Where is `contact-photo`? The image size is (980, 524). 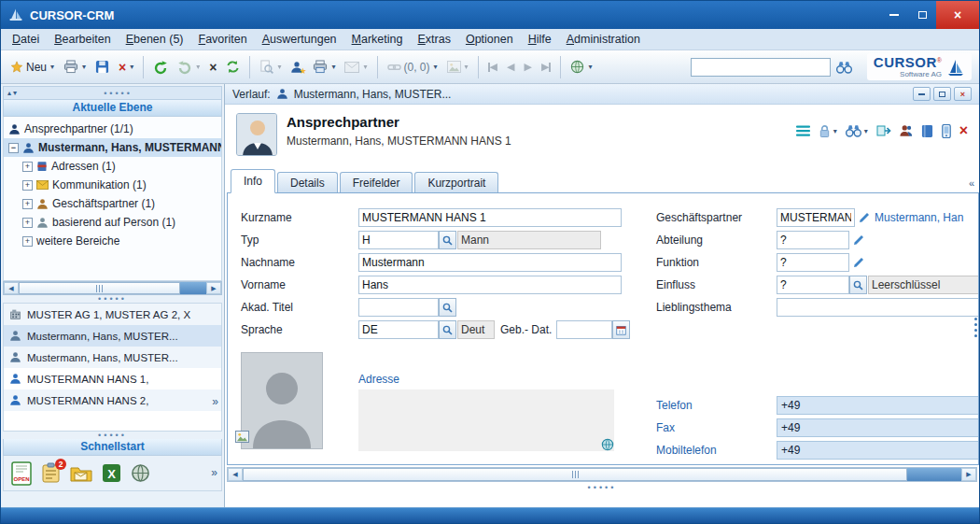
contact-photo is located at coordinates (257, 135).